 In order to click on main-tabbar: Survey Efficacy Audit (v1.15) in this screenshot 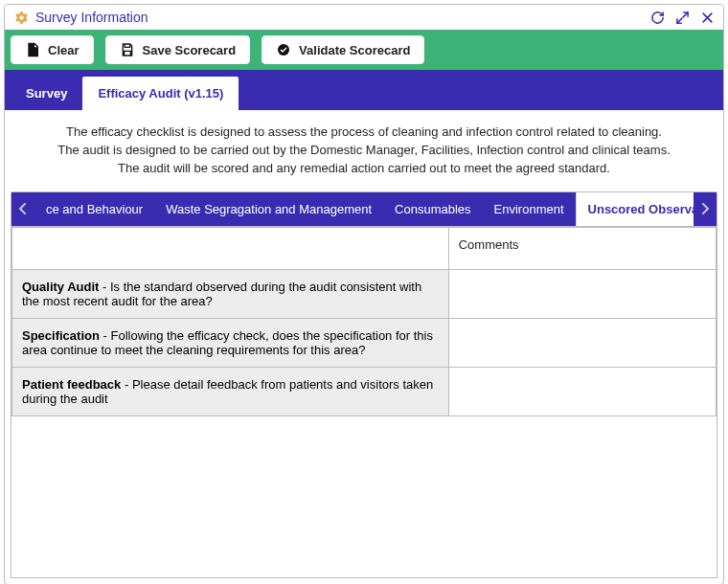, I will do `click(364, 90)`.